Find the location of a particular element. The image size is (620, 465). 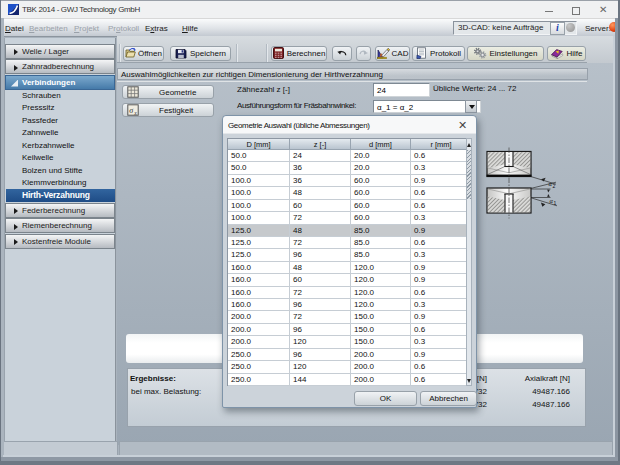

svg-text: 1 is located at coordinates (556, 203).